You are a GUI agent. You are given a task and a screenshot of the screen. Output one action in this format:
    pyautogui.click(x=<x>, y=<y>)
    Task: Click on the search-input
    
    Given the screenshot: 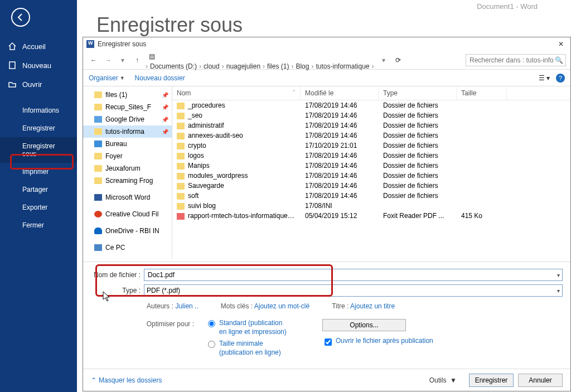 What is the action you would take?
    pyautogui.click(x=512, y=60)
    